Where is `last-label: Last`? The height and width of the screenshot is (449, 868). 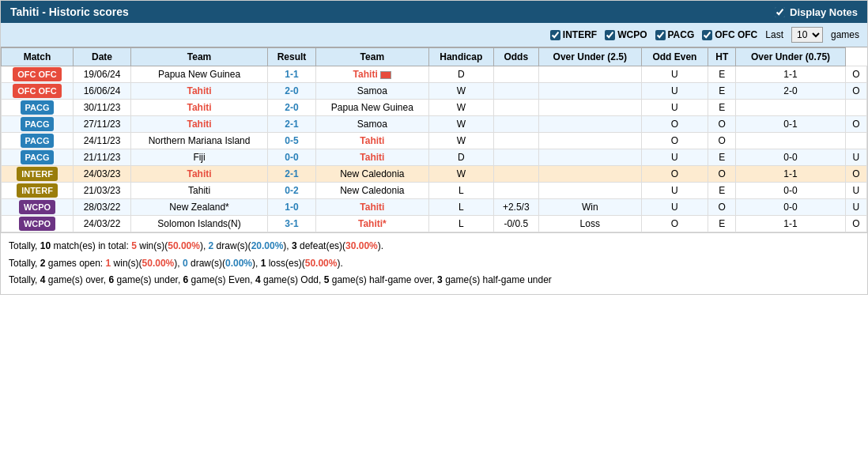 last-label: Last is located at coordinates (775, 35).